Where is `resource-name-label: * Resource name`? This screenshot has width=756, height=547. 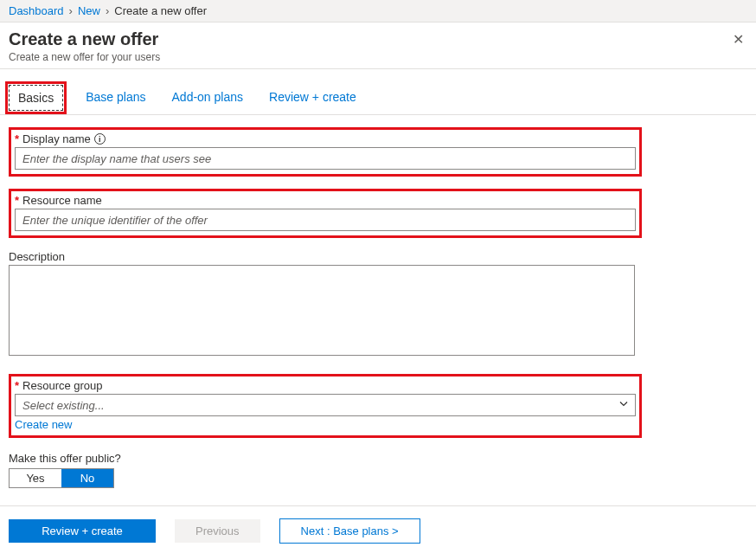
resource-name-label: * Resource name is located at coordinates (325, 201).